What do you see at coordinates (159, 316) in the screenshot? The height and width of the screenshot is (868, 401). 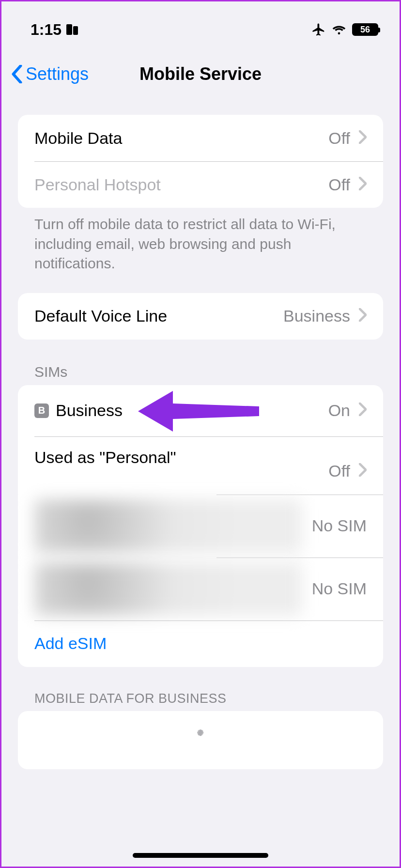 I see `default-voice-line-label: Default Voice Line` at bounding box center [159, 316].